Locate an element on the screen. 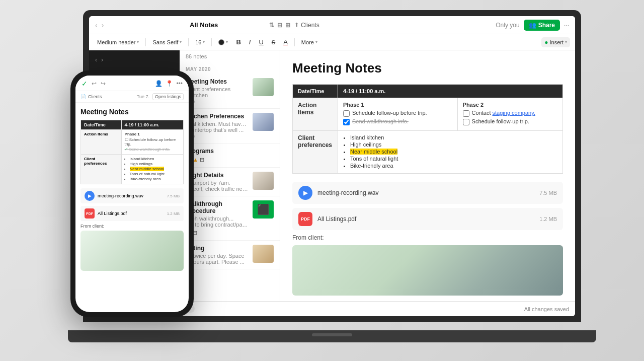 The width and height of the screenshot is (644, 361). phone-clients-link: Clients is located at coordinates (95, 97).